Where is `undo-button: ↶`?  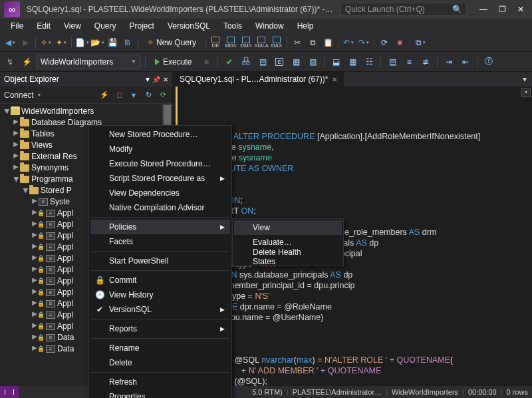
undo-button: ↶ is located at coordinates (348, 43).